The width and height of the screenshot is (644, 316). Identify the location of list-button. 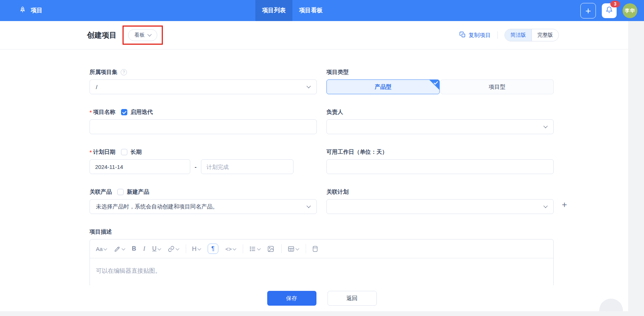
(255, 249).